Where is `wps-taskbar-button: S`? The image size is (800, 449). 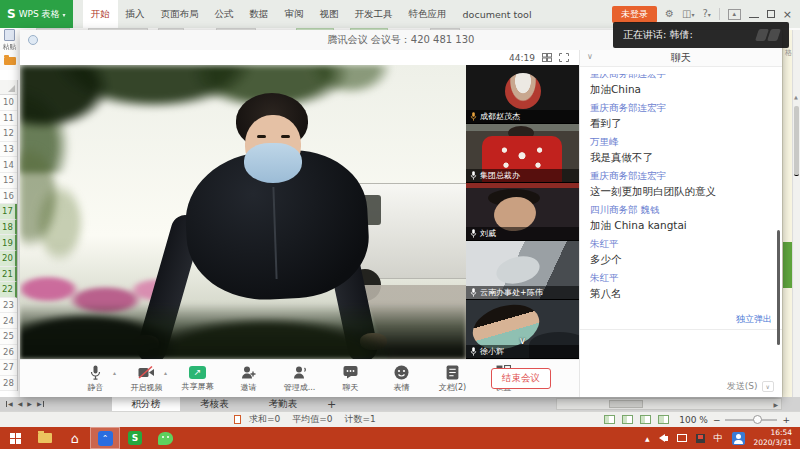 wps-taskbar-button: S is located at coordinates (135, 438).